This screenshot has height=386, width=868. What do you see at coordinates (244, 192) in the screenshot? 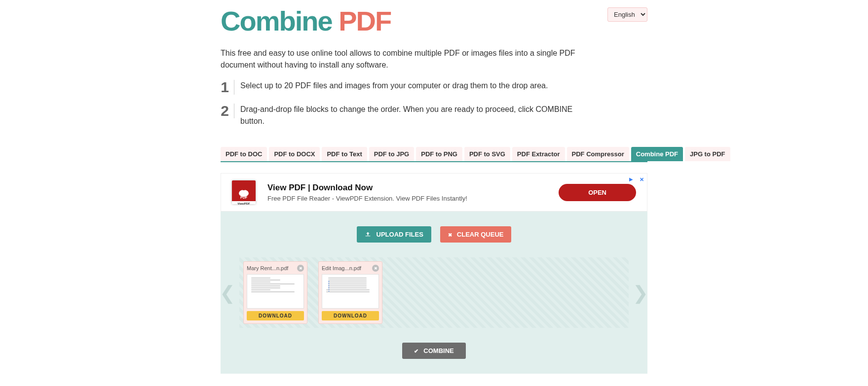
I see `ad-icon: PDF ViewPDF` at bounding box center [244, 192].